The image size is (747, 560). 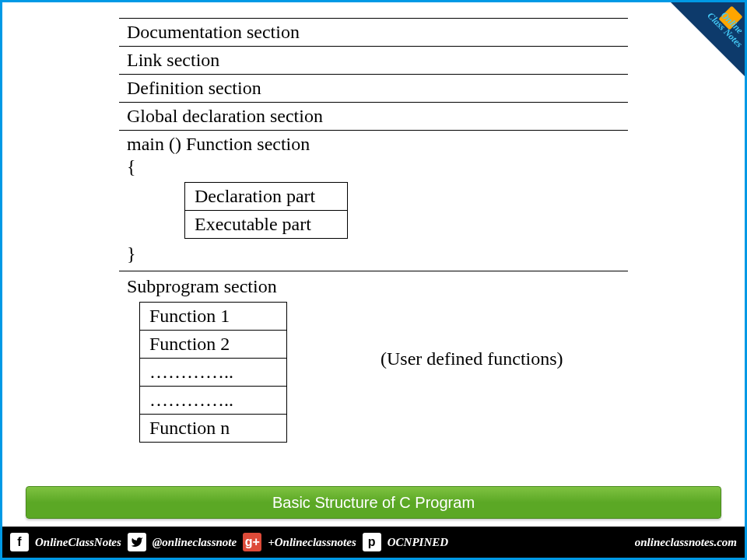 I want to click on caption-bar: Basic Structure of C Program, so click(x=374, y=502).